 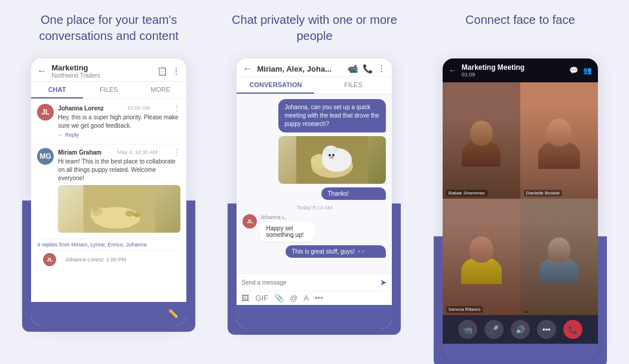 What do you see at coordinates (481, 257) in the screenshot?
I see `video-cell-serena: Serena Ribeiro` at bounding box center [481, 257].